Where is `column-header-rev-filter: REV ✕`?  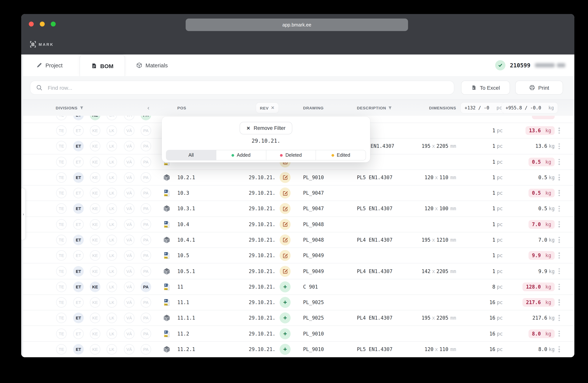
column-header-rev-filter: REV ✕ is located at coordinates (267, 108).